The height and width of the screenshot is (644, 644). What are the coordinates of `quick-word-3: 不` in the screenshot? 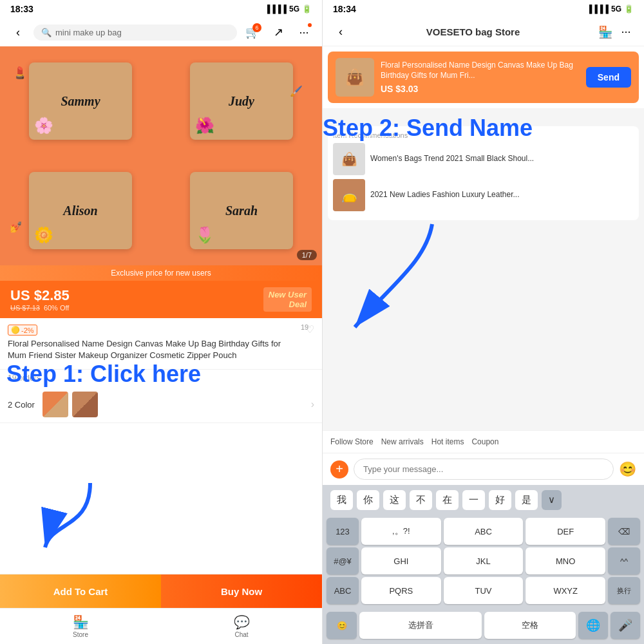 It's located at (421, 500).